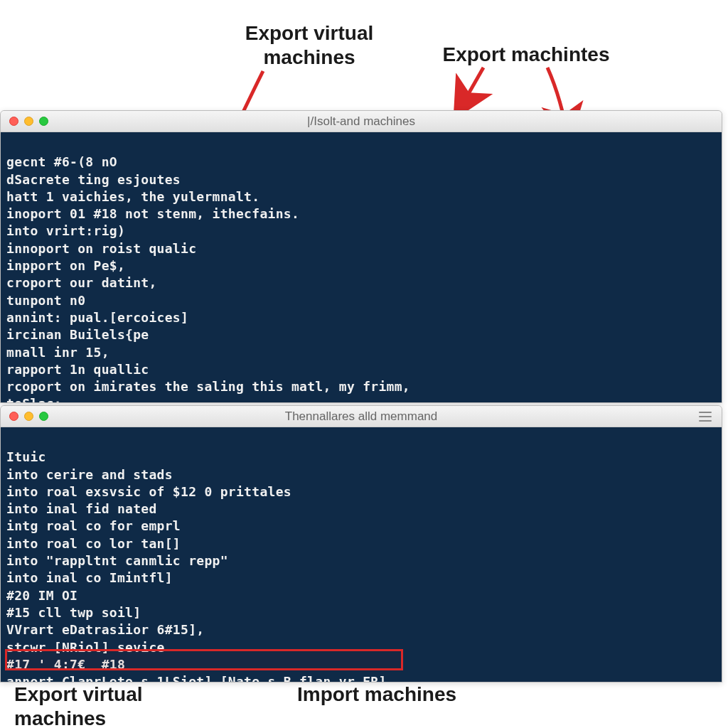 This screenshot has height=728, width=728. Describe the element at coordinates (133, 196) in the screenshot. I see `terminal-line: hatt 1 vaichies, the yulermnalt.` at that location.